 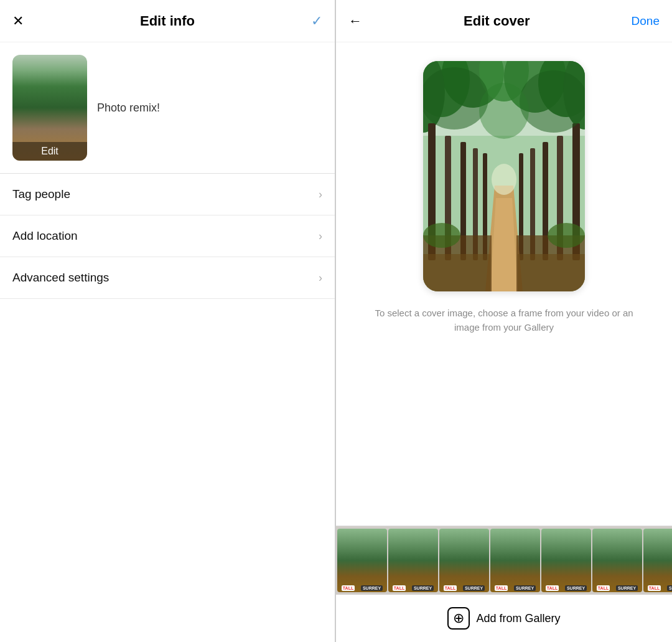 I want to click on check-icon: ✓, so click(x=317, y=21).